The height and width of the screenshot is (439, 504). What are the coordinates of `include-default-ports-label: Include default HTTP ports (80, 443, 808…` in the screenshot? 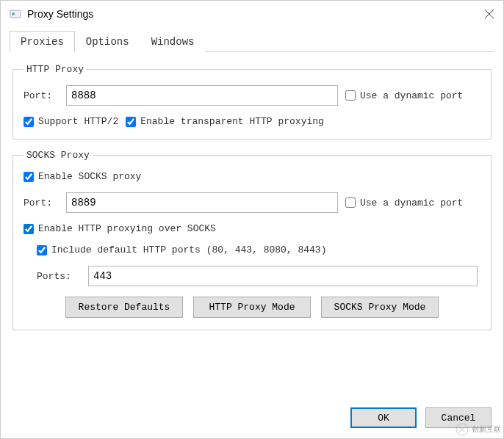 It's located at (189, 250).